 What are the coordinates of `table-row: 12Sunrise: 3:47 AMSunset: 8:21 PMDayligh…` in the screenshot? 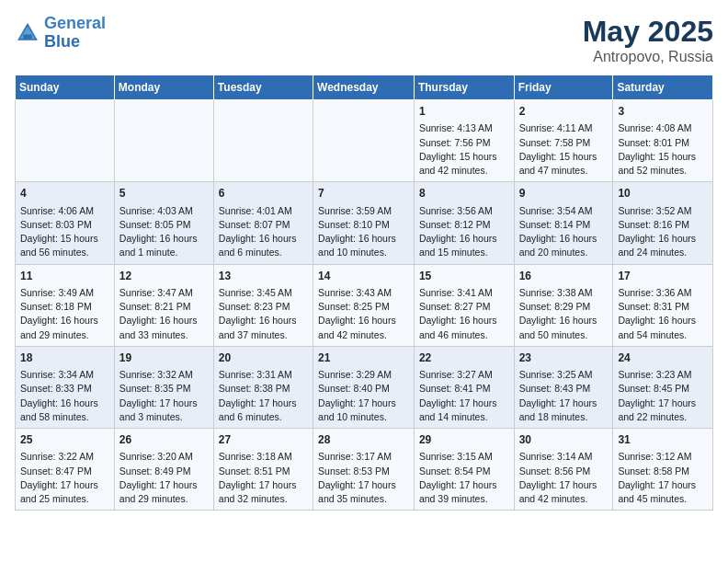 It's located at (164, 305).